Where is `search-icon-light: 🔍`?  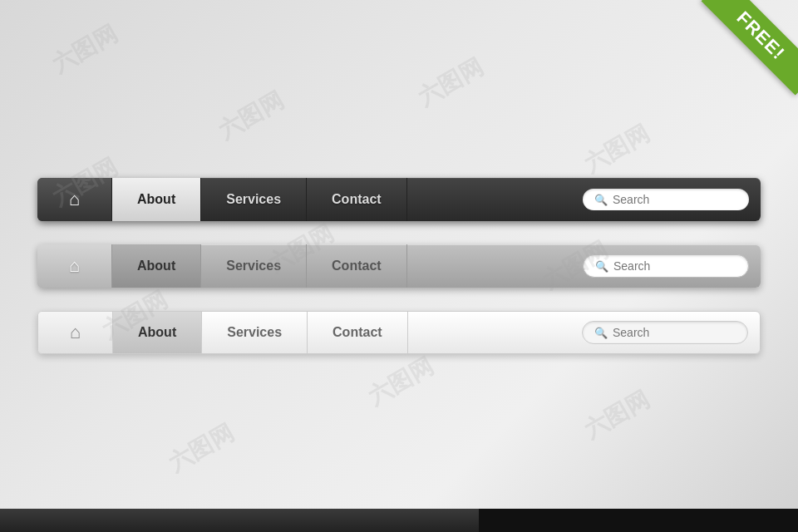 search-icon-light: 🔍 is located at coordinates (601, 332).